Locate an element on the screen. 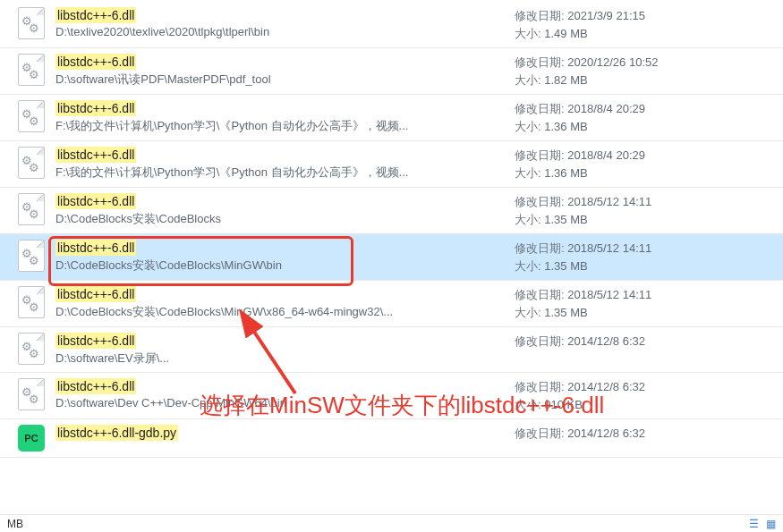  file-path: D:\texlive2020\texlive\2020\tlpkg\tlperl… is located at coordinates (281, 32).